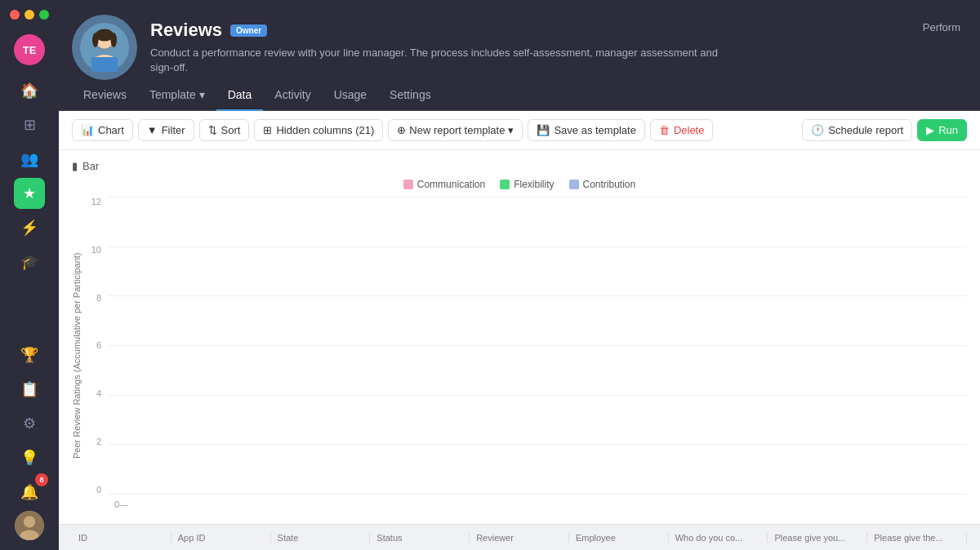 The image size is (980, 550). What do you see at coordinates (942, 131) in the screenshot?
I see `run-button: ▶ Run` at bounding box center [942, 131].